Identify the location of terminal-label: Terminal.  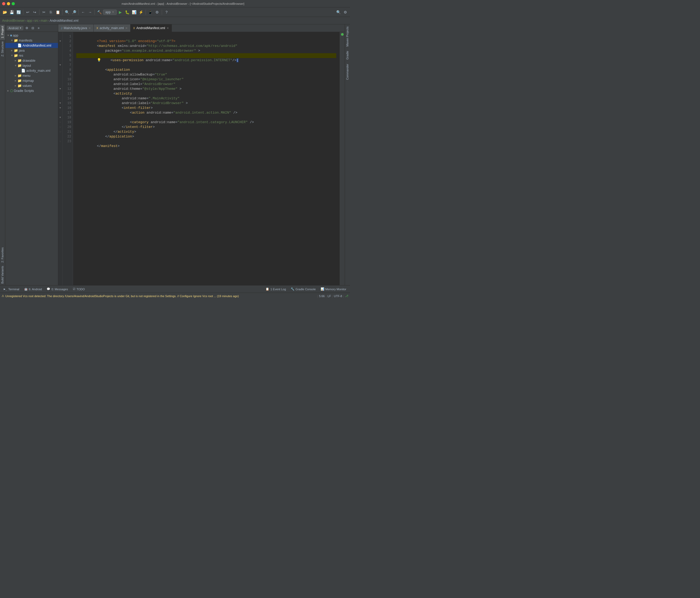
(14, 289).